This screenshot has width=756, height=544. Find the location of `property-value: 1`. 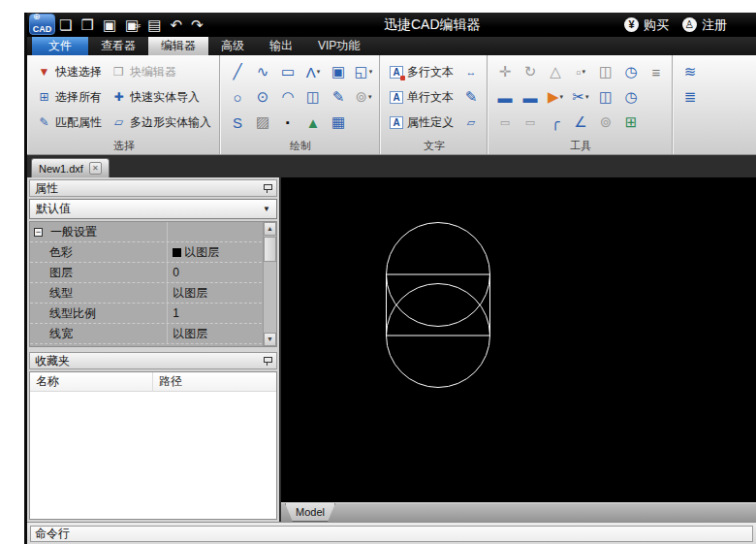

property-value: 1 is located at coordinates (222, 313).